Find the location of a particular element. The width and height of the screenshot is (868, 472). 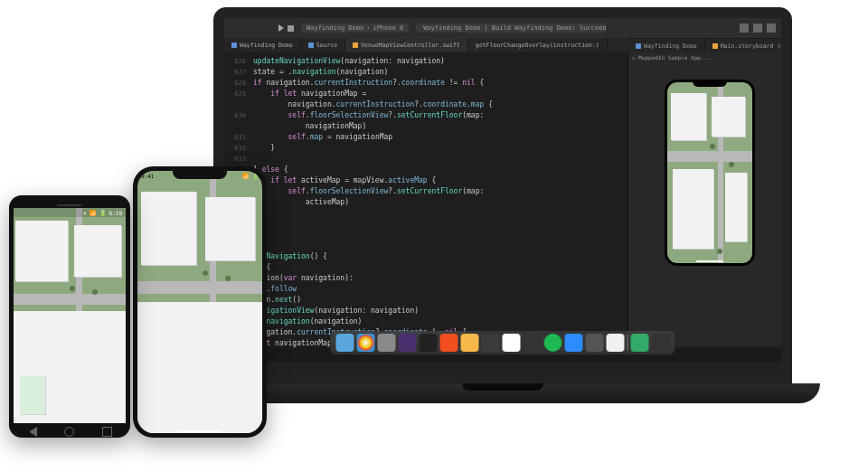

dock-divider is located at coordinates (627, 343).